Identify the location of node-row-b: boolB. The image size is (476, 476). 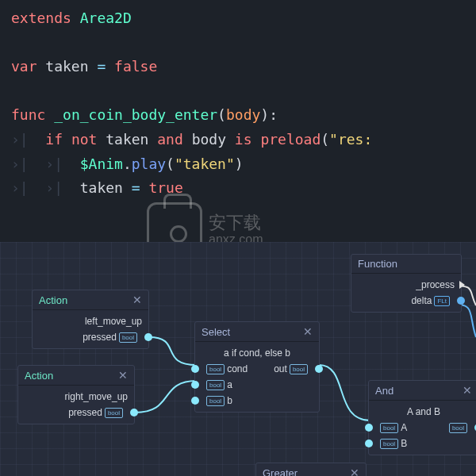
(422, 443).